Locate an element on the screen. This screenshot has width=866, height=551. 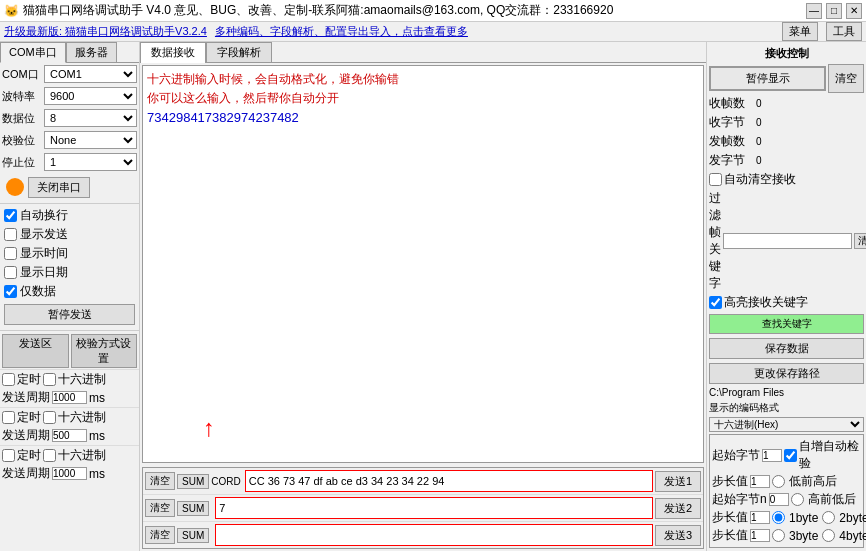
cord-label-1: CORD is located at coordinates (226, 482).